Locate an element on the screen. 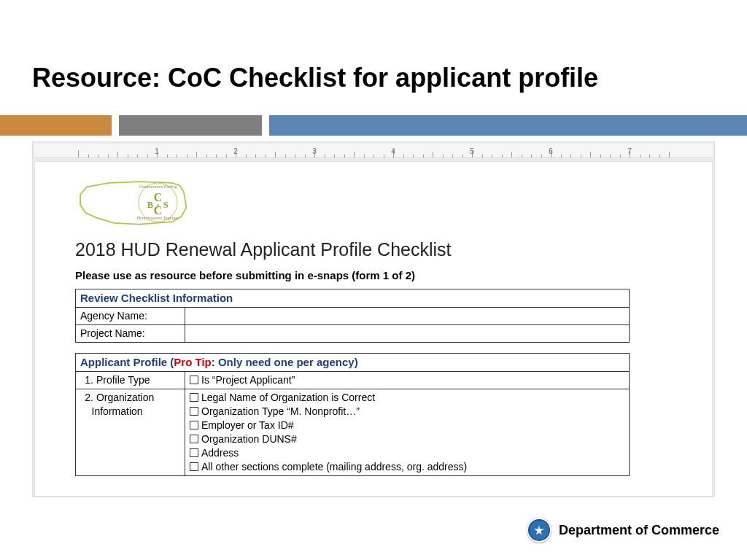  check-item: Address is located at coordinates (220, 453).